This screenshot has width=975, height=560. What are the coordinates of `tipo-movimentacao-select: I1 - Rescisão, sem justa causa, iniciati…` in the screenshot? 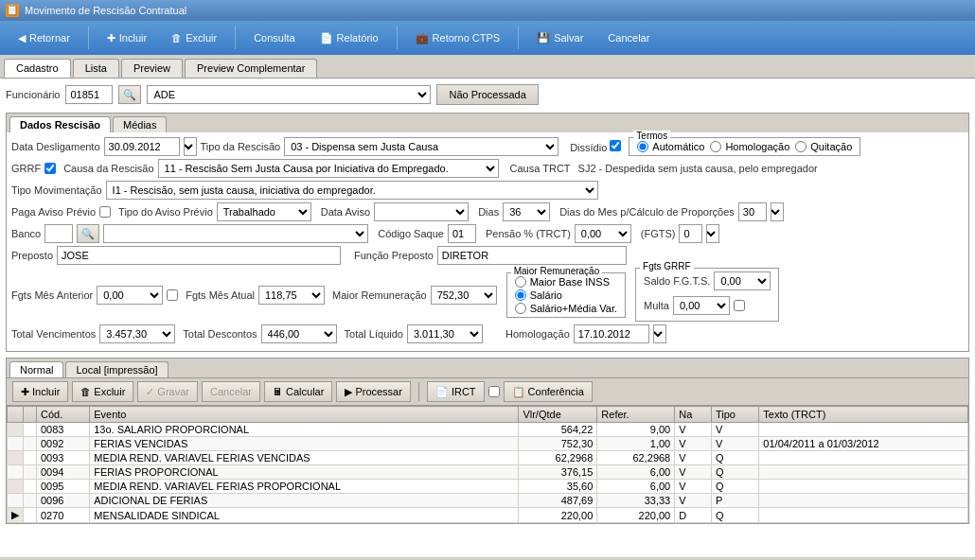 It's located at (352, 190).